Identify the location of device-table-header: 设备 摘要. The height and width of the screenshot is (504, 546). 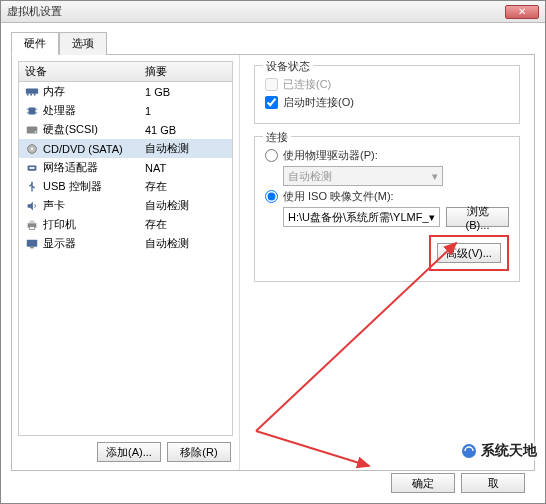
(126, 72).